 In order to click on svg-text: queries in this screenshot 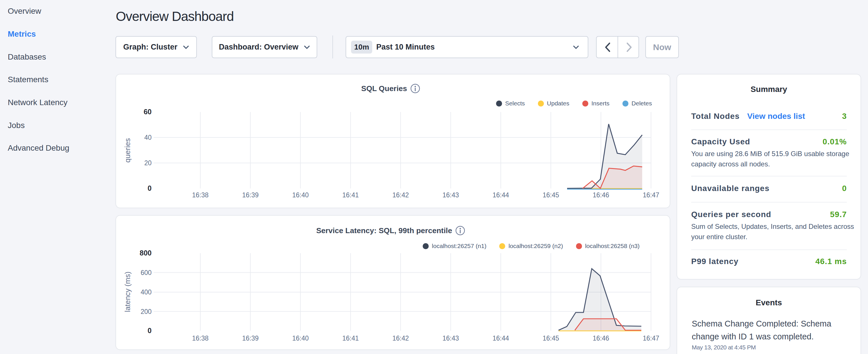, I will do `click(127, 150)`.